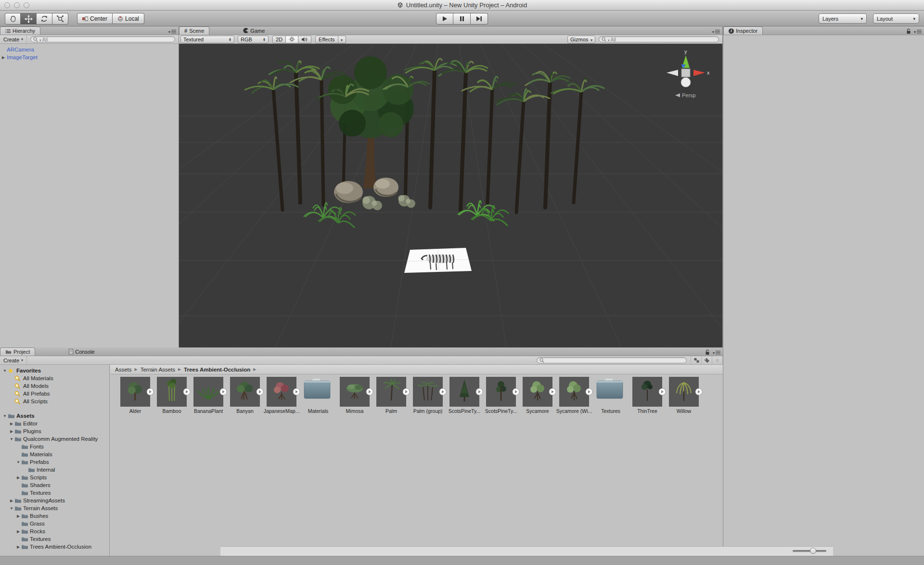 Image resolution: width=924 pixels, height=565 pixels. What do you see at coordinates (17, 351) in the screenshot?
I see `tab-project: Project` at bounding box center [17, 351].